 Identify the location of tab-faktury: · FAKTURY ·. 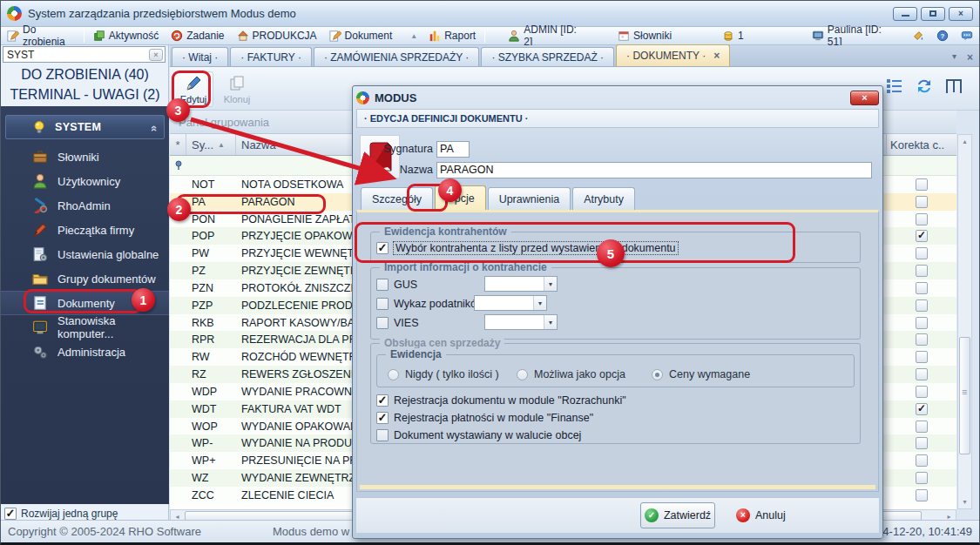
(271, 57).